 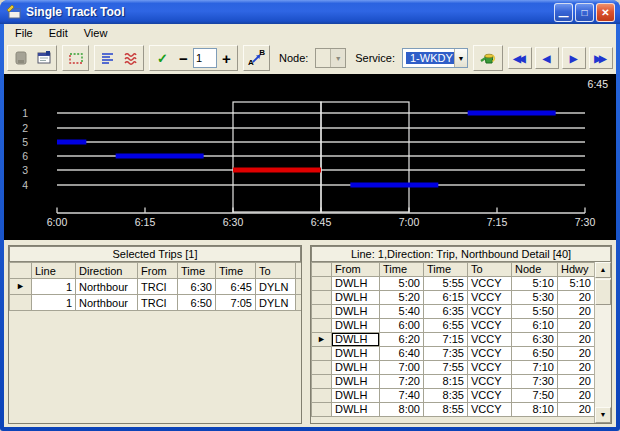 I want to click on cell: DYLN, so click(x=276, y=303).